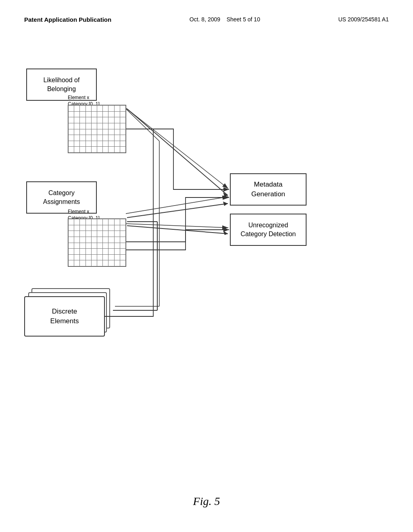 The height and width of the screenshot is (532, 413). I want to click on sheet-info: Sheet 5 of 10, so click(244, 19).